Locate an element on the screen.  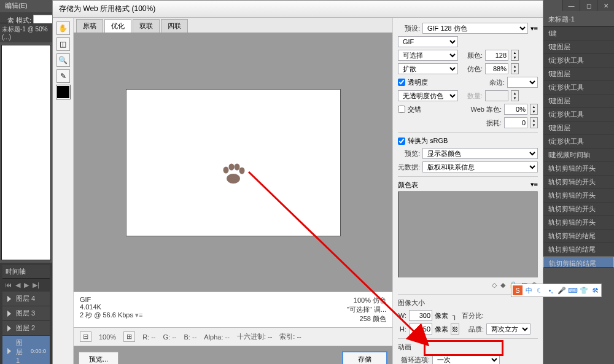
layer-row: 图层 10:00:0 is located at coordinates (26, 350).